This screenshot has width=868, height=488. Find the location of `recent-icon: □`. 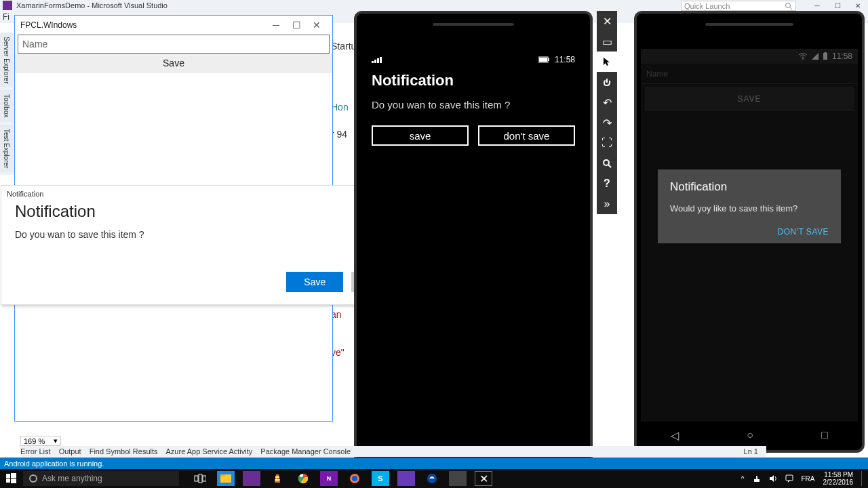

recent-icon: □ is located at coordinates (825, 435).